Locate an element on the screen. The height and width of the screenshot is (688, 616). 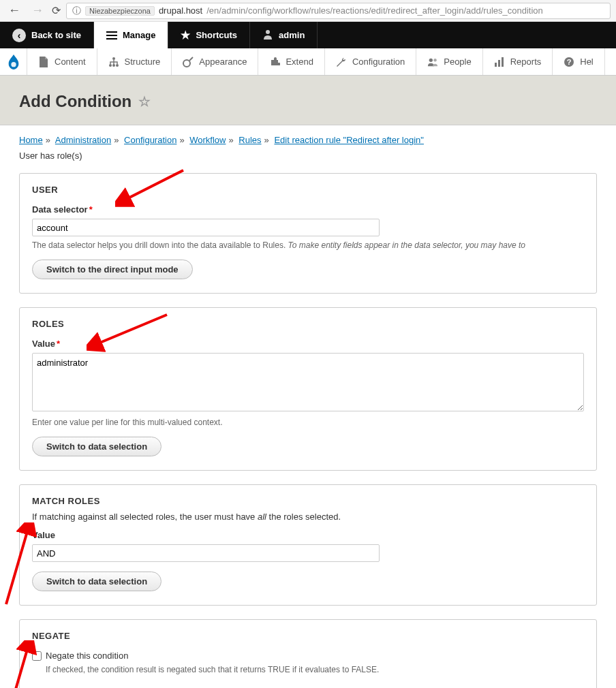
negate-checkbox-label: Negate this condition is located at coordinates (87, 655).